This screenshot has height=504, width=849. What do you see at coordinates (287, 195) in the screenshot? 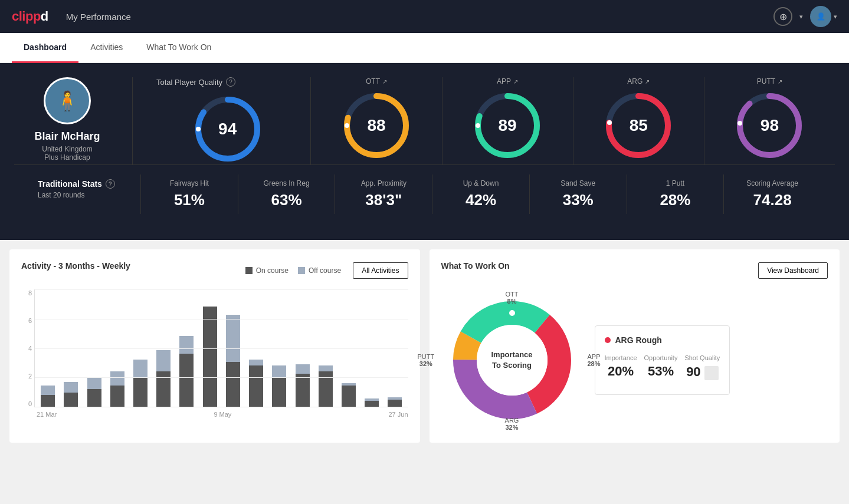
I see `stat-greens: Greens In Reg 63%` at bounding box center [287, 195].